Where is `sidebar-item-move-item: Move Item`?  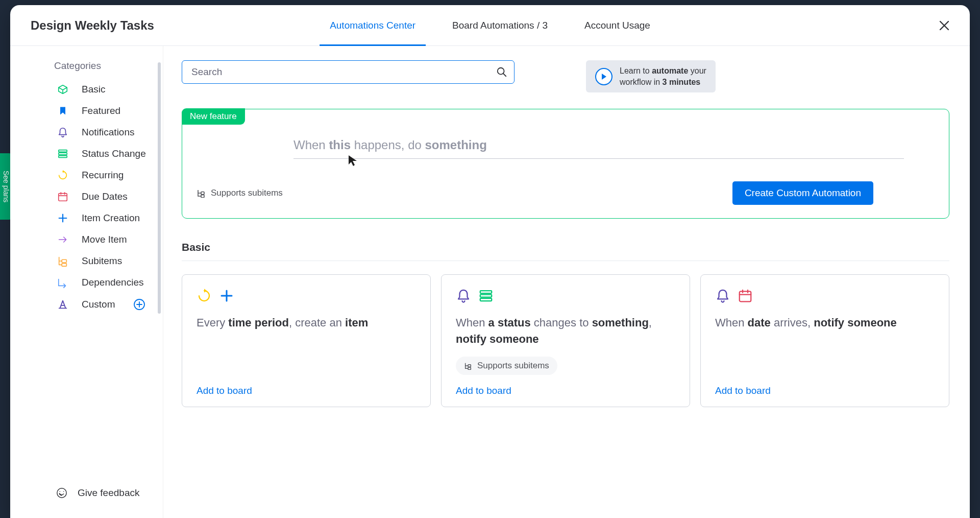
sidebar-item-move-item: Move Item is located at coordinates (87, 240).